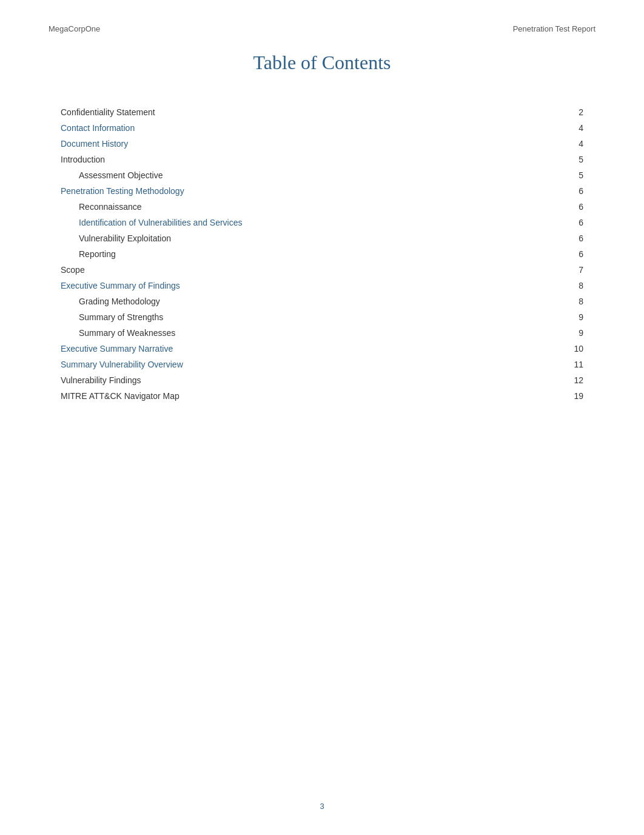 This screenshot has width=644, height=835. I want to click on toc-page-summary-weaknesses: 9, so click(574, 333).